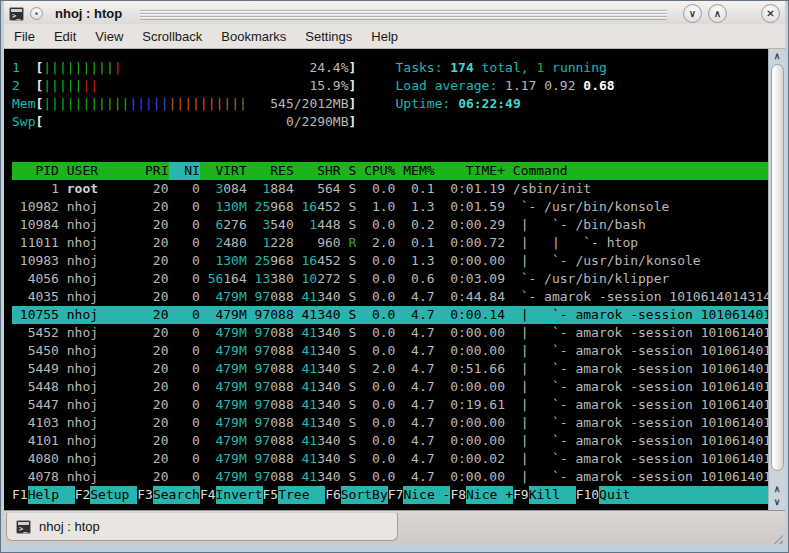  Describe the element at coordinates (776, 280) in the screenshot. I see `scrollbar: ∧ ∧ ∨` at that location.